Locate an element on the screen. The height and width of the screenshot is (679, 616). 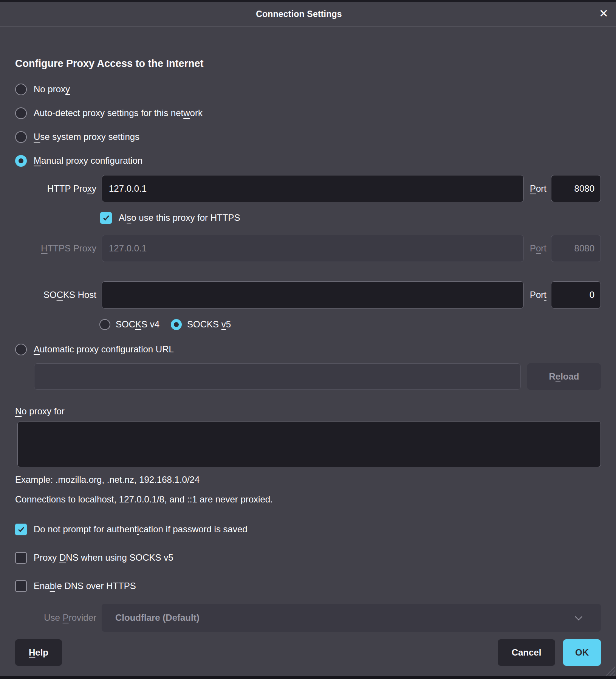
radio-auto-url-label: Automatic proxy configuration URL is located at coordinates (104, 349).